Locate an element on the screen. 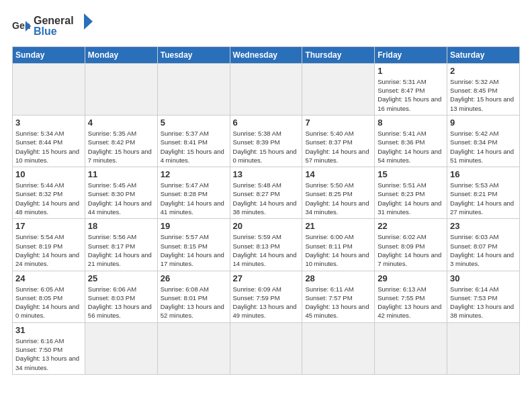 The width and height of the screenshot is (532, 411). day-number: 7 is located at coordinates (339, 122).